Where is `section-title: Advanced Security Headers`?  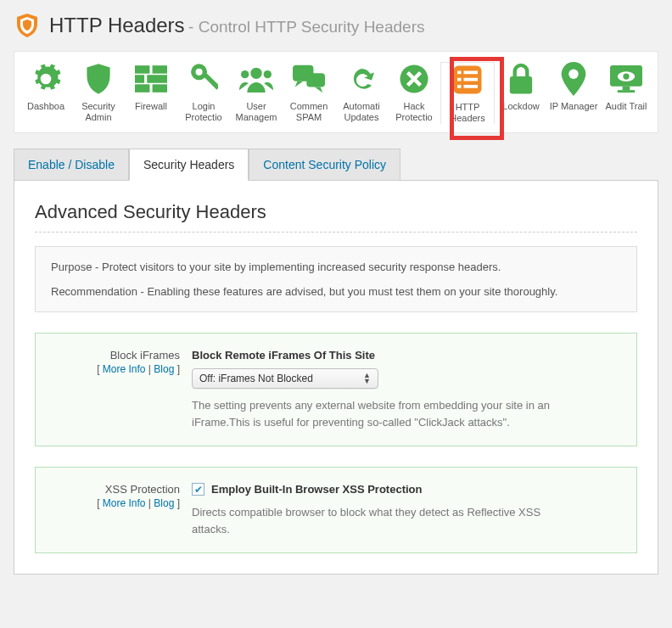 section-title: Advanced Security Headers is located at coordinates (336, 212).